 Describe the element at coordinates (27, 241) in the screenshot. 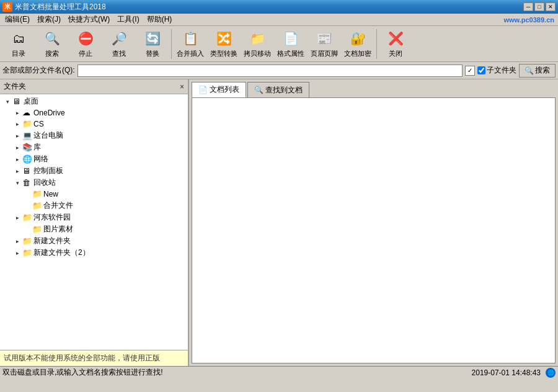

I see `newfolder-icon: 📁` at that location.